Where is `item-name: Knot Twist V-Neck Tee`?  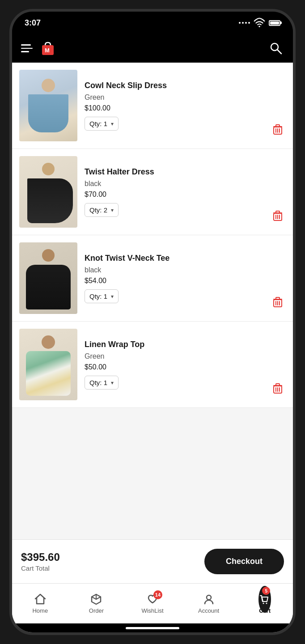 item-name: Knot Twist V-Neck Tee is located at coordinates (174, 258).